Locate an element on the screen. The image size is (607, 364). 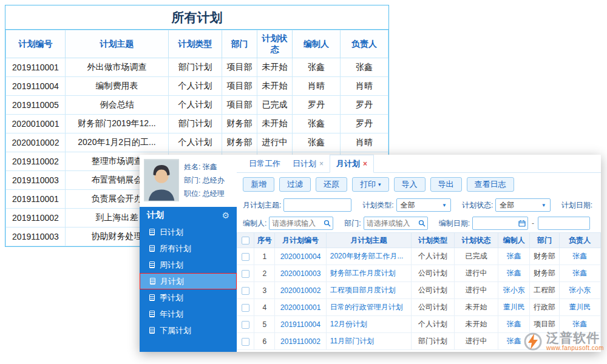
tab-monthly-plan: 月计划× is located at coordinates (352, 164).